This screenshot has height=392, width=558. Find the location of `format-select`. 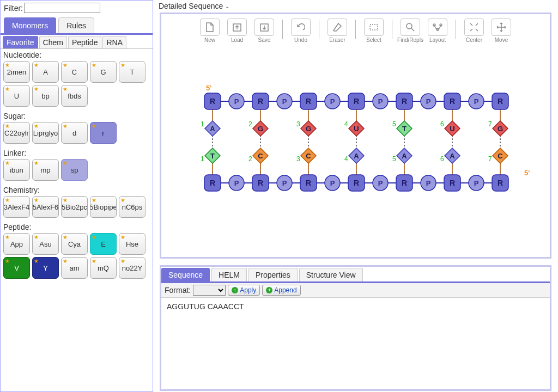

format-select is located at coordinates (209, 290).